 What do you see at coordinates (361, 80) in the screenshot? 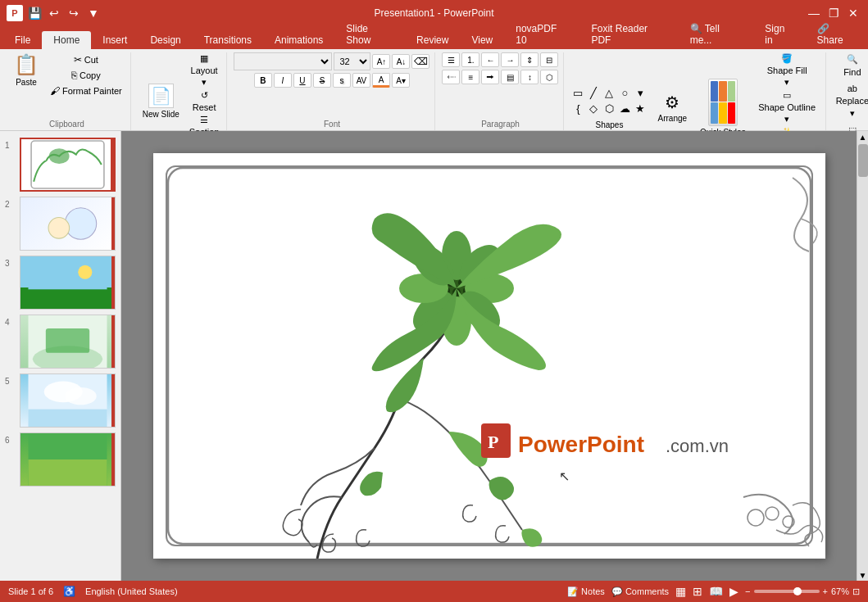
I see `charspace-button: AV` at bounding box center [361, 80].